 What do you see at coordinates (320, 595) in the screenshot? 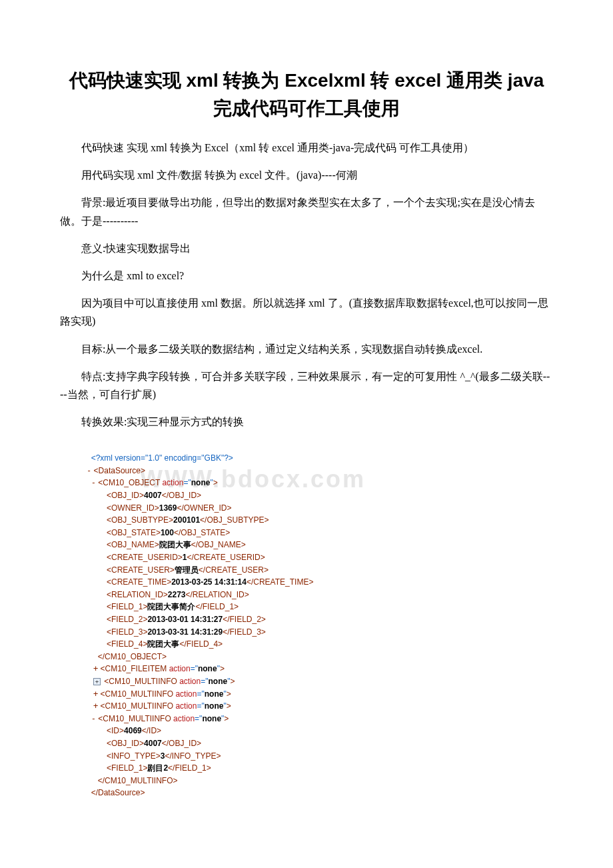
I see `xml-field-line: <RELATION_ID>2273</RELATION_ID>` at bounding box center [320, 595].